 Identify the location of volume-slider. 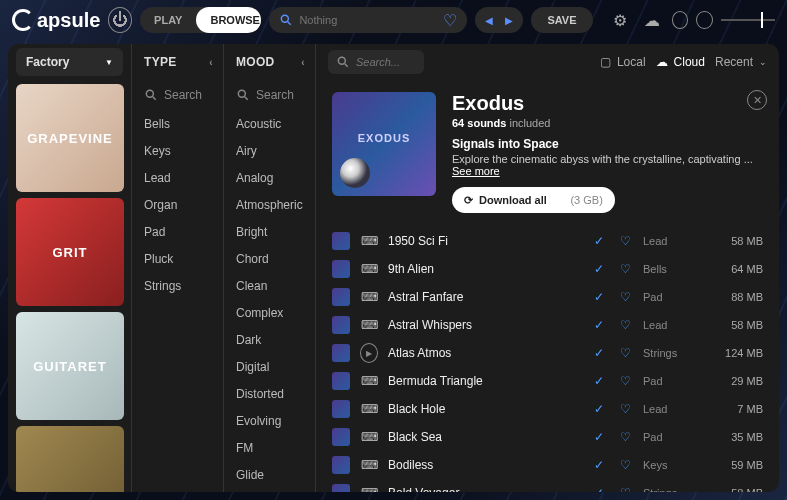
(748, 20).